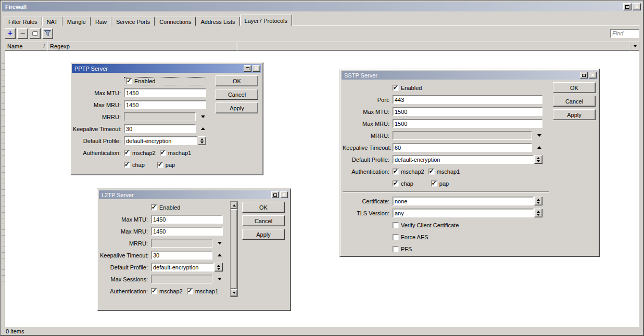 Image resolution: width=644 pixels, height=336 pixels. Describe the element at coordinates (574, 114) in the screenshot. I see `sstp-apply-button: Apply` at that location.